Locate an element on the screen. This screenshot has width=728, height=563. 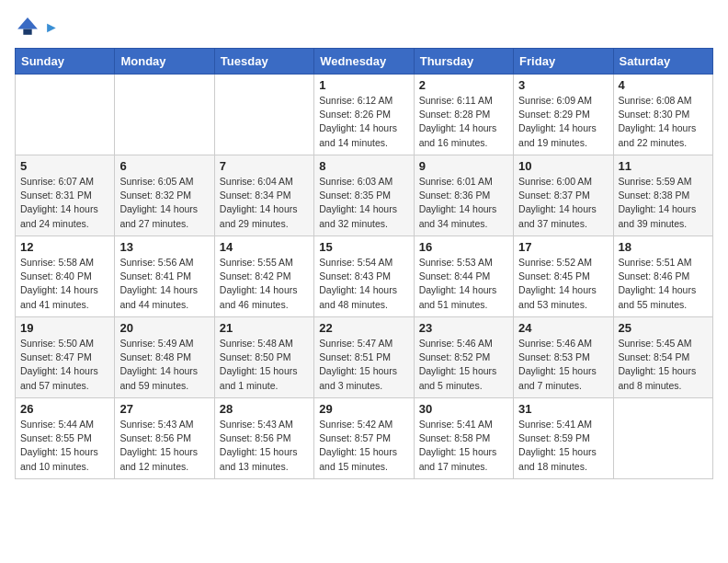
day-info: Sunrise: 6:04 AMSunset: 8:34 PMDaylight:… is located at coordinates (265, 202).